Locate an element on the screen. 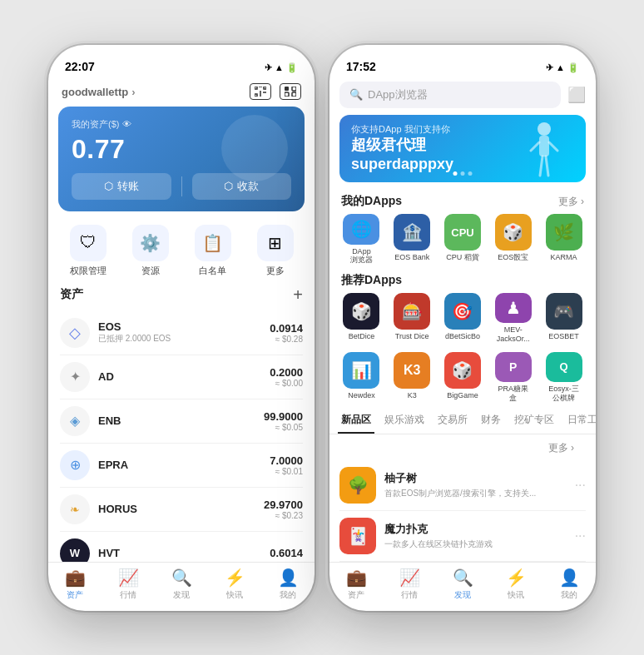  ad-icon: ✦ is located at coordinates (75, 377).